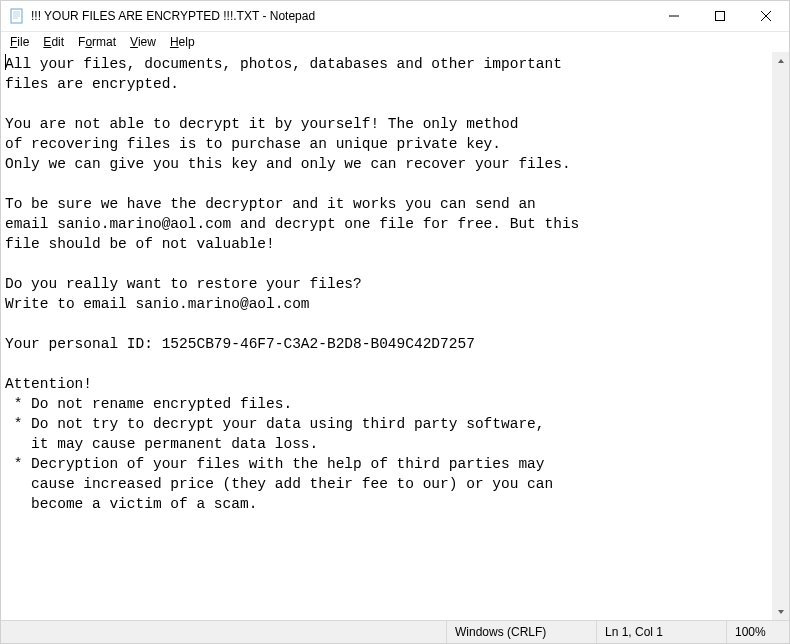  What do you see at coordinates (20, 42) in the screenshot?
I see `menu-file: File` at bounding box center [20, 42].